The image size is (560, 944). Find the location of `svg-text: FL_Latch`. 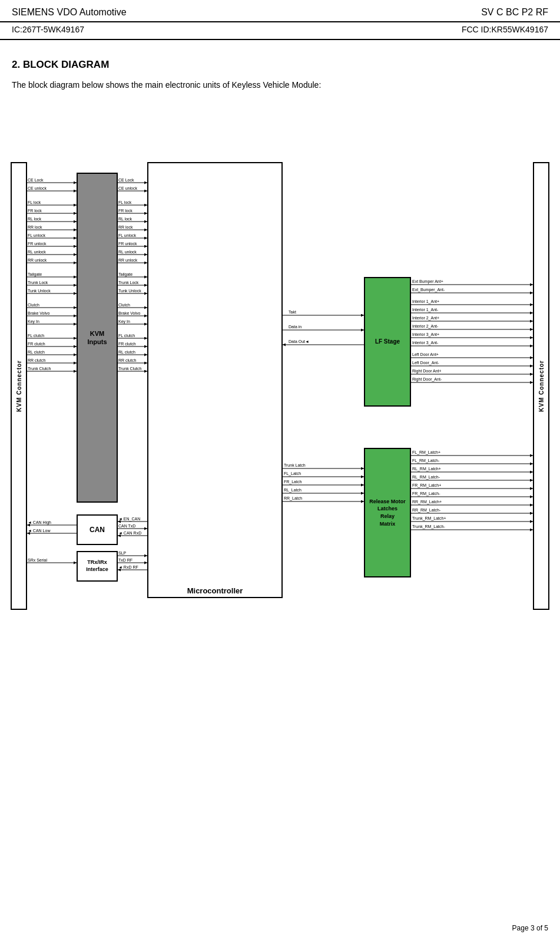

svg-text: FL_Latch is located at coordinates (292, 474).